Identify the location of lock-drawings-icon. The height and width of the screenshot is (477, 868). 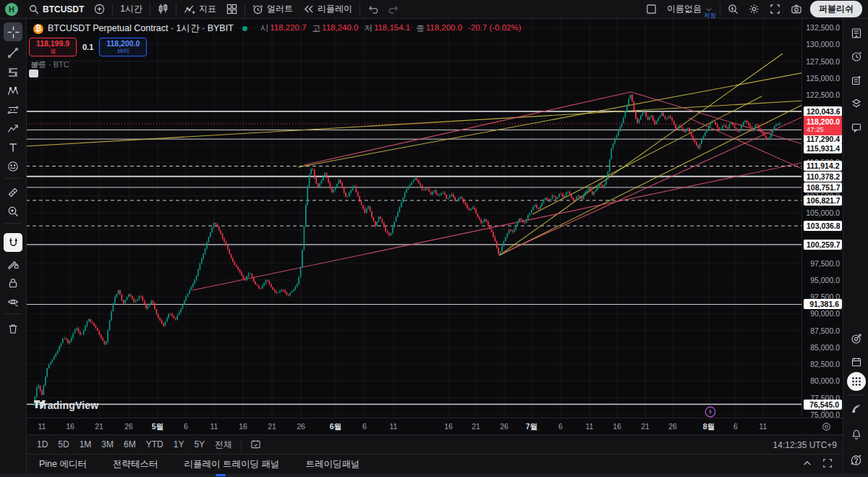
(13, 283).